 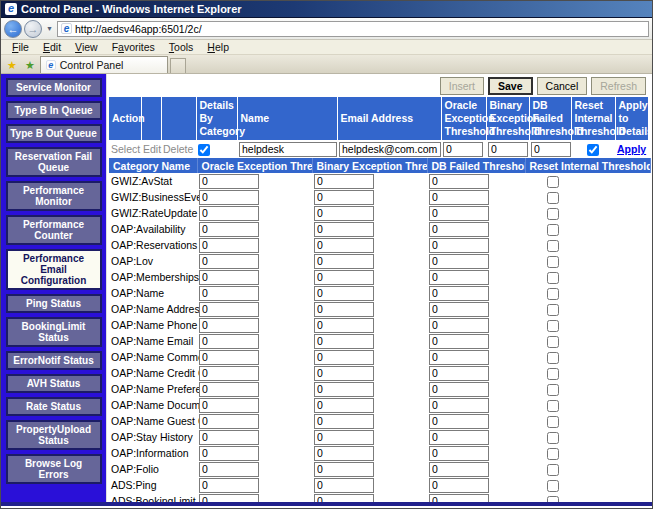 What do you see at coordinates (54, 196) in the screenshot?
I see `sidebar-item-performance-monitor: Performance Monitor` at bounding box center [54, 196].